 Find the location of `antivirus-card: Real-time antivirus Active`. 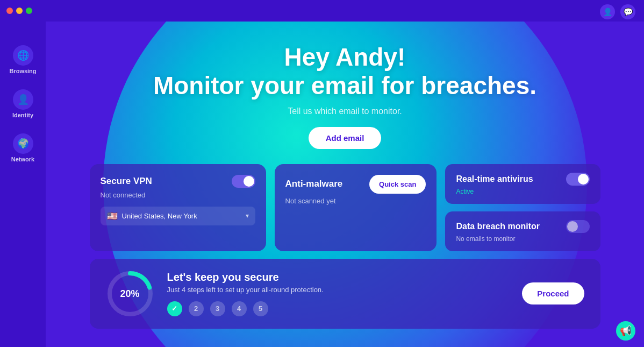

antivirus-card: Real-time antivirus Active is located at coordinates (523, 184).